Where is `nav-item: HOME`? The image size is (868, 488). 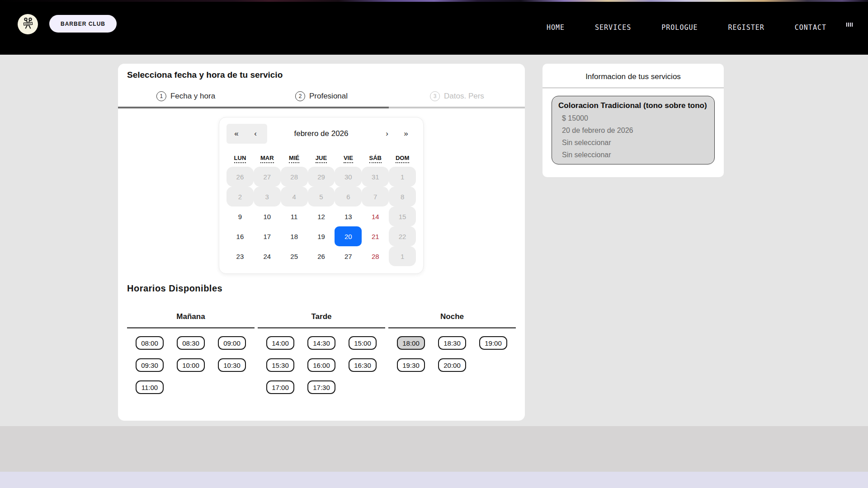 nav-item: HOME is located at coordinates (556, 28).